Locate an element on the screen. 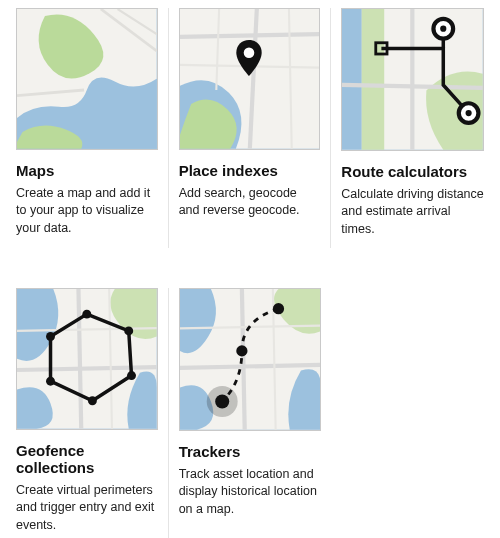 The image size is (500, 538). card-desc: Calculate driving distance and estimate … is located at coordinates (412, 212).